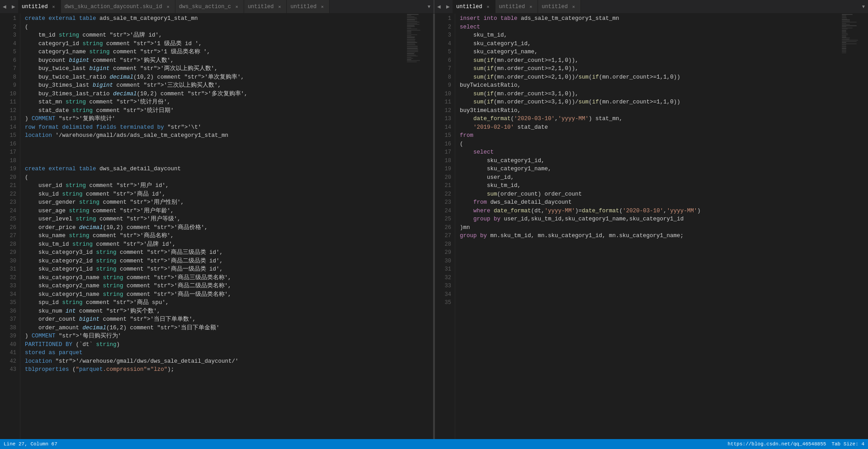  Describe the element at coordinates (8, 269) in the screenshot. I see `line-number: 31` at that location.